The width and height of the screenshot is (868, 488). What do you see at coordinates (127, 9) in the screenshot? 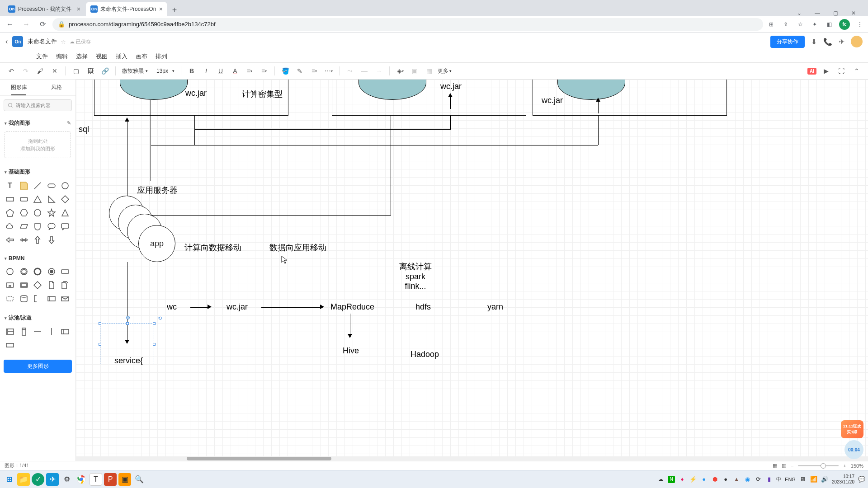
I see `browser-tab-2: On 未命名文件-ProcessOn ×` at bounding box center [127, 9].